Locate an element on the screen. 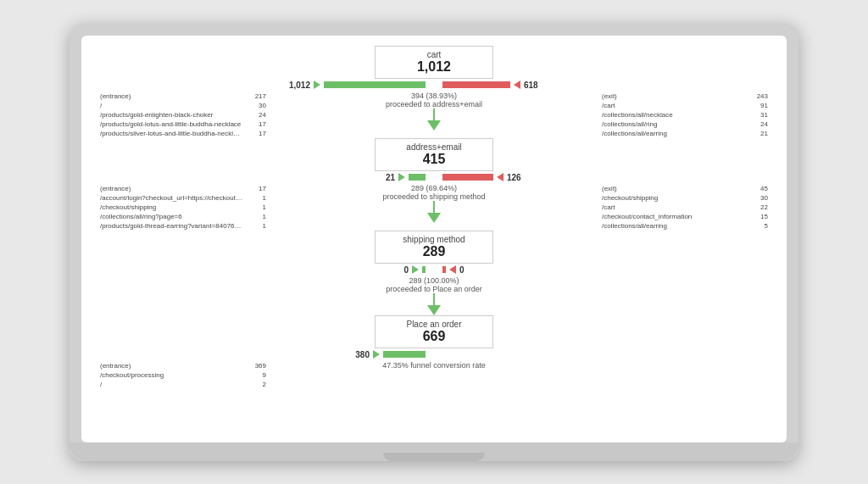 The image size is (868, 484). table-row: /products/gold-enlighten-black-choker24 is located at coordinates (183, 115).